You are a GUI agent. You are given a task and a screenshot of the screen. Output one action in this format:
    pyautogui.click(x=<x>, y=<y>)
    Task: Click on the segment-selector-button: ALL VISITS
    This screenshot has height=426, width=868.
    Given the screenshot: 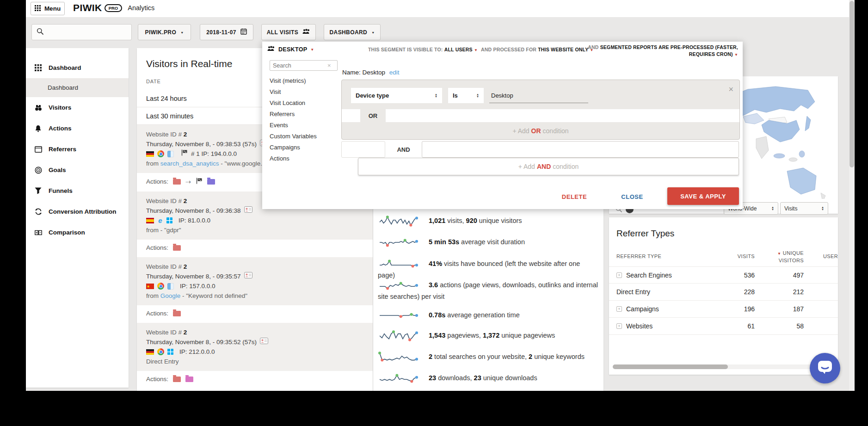 What is the action you would take?
    pyautogui.click(x=289, y=32)
    